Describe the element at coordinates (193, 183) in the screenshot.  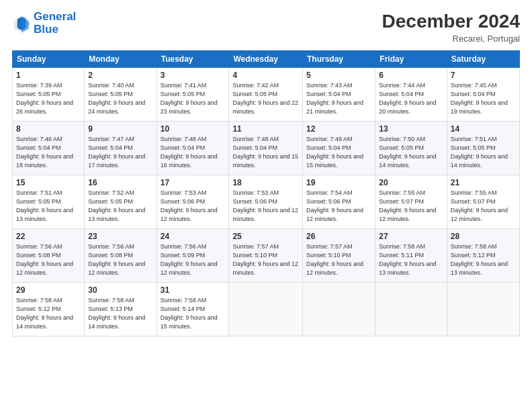
I see `day-number: 17` at that location.